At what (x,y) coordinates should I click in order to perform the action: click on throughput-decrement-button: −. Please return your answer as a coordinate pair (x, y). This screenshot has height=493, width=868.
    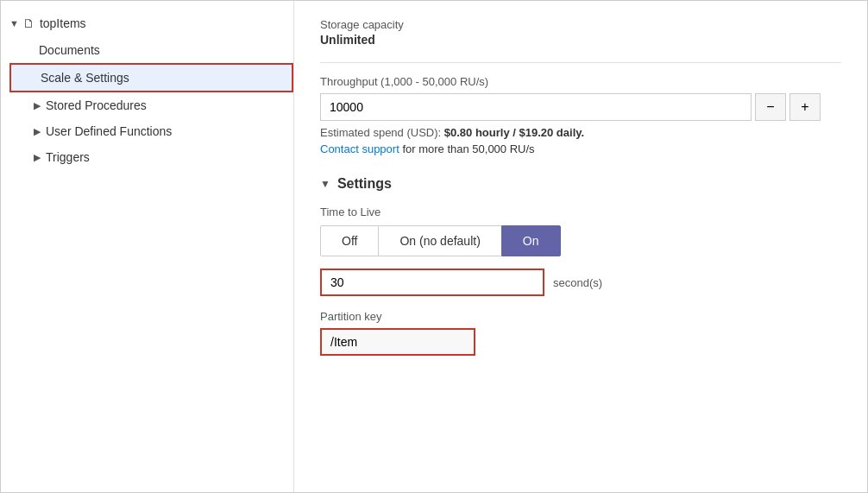
    Looking at the image, I should click on (771, 107).